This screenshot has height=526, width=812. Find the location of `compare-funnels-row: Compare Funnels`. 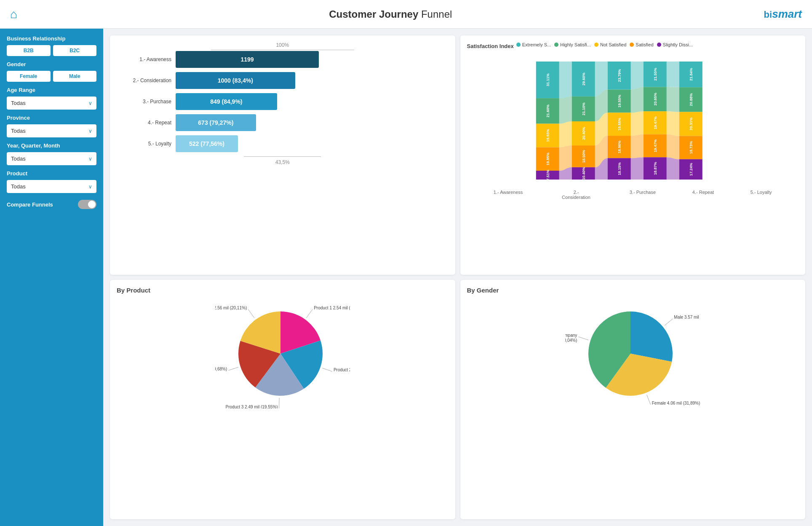

compare-funnels-row: Compare Funnels is located at coordinates (51, 204).